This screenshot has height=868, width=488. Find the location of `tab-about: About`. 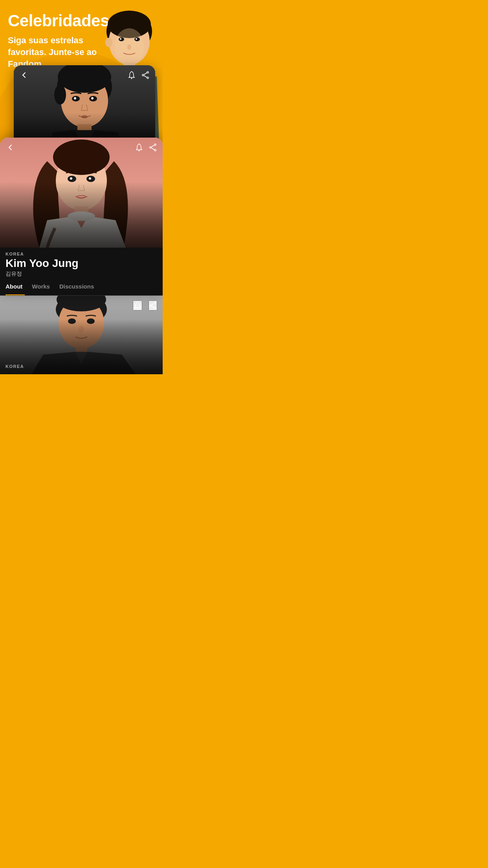

tab-about: About is located at coordinates (17, 286).